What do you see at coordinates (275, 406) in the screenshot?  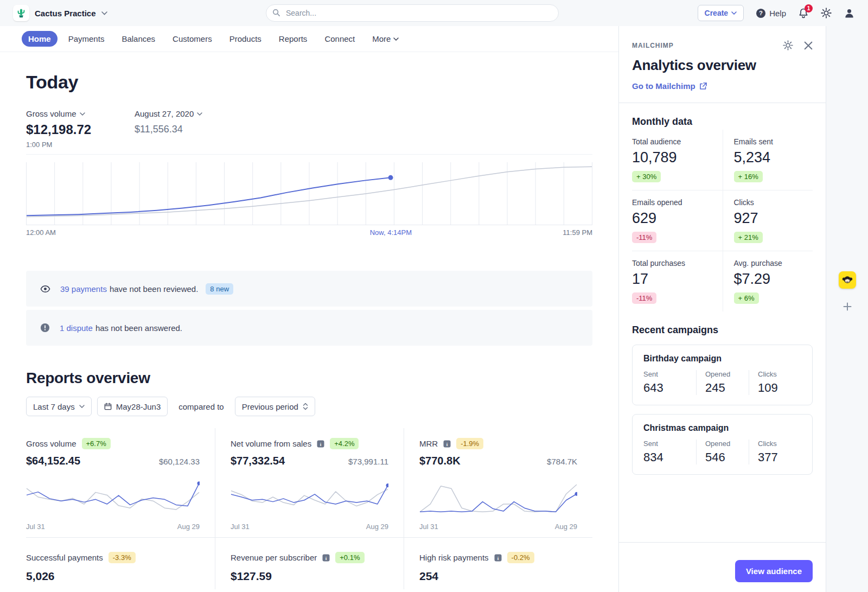 I see `compare-period-select: Previous period` at bounding box center [275, 406].